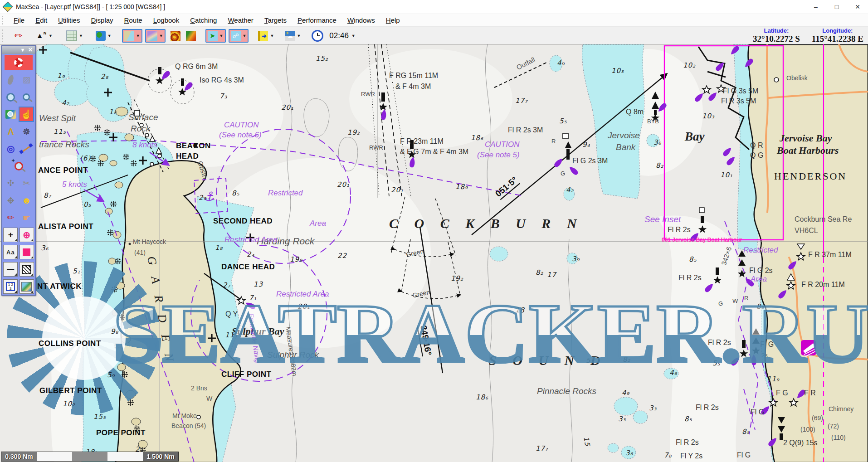 The height and width of the screenshot is (462, 868). Describe the element at coordinates (72, 36) in the screenshot. I see `grid-icon` at that location.